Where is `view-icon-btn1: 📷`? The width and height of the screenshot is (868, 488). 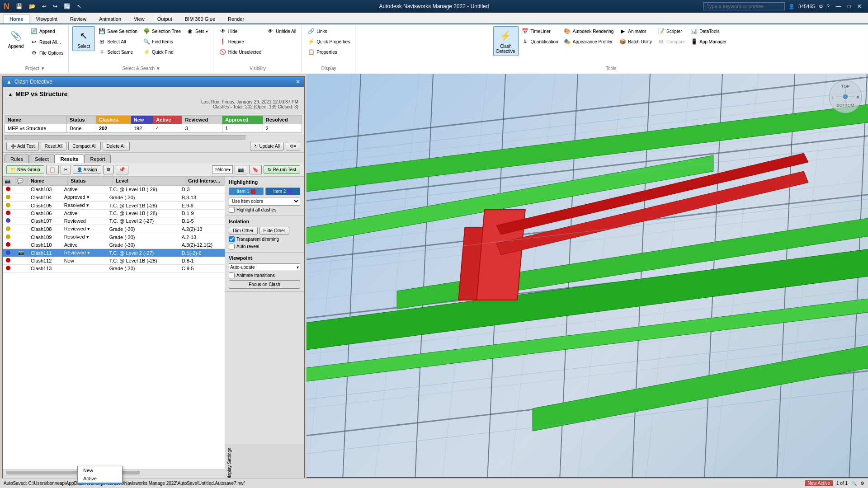
view-icon-btn1: 📷 is located at coordinates (241, 170).